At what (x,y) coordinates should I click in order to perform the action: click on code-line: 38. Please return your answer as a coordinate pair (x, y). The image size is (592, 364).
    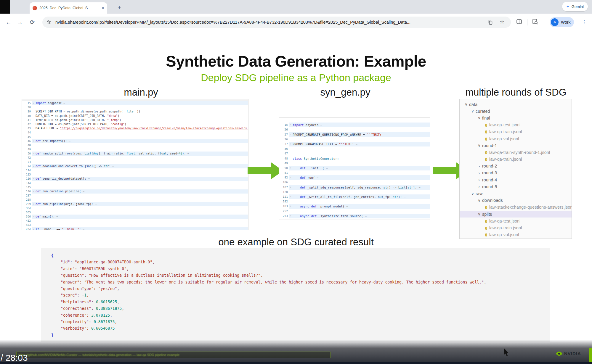
    Looking at the image, I should click on (135, 107).